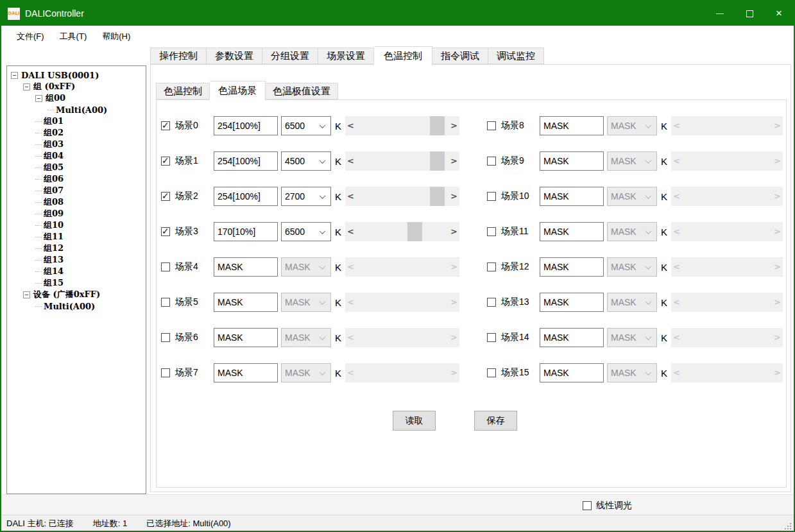 This screenshot has height=532, width=795. Describe the element at coordinates (290, 56) in the screenshot. I see `tab-2: 分组设置` at that location.